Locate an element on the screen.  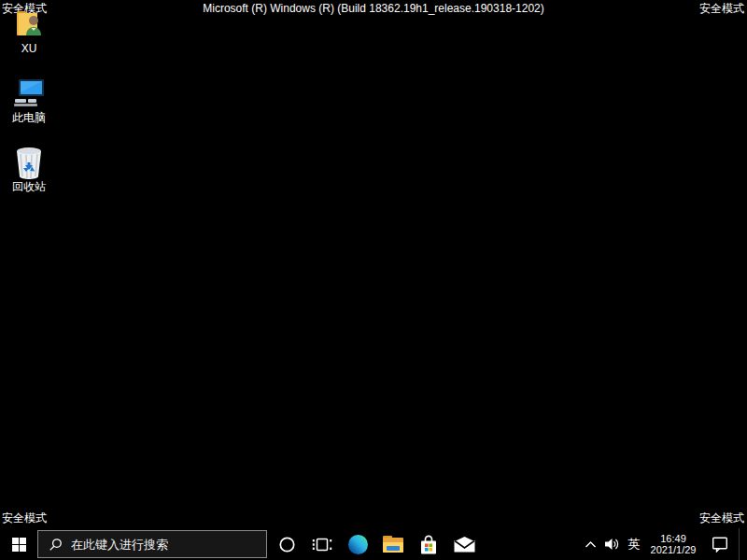
clock-date: 2021/1/29 is located at coordinates (674, 550).